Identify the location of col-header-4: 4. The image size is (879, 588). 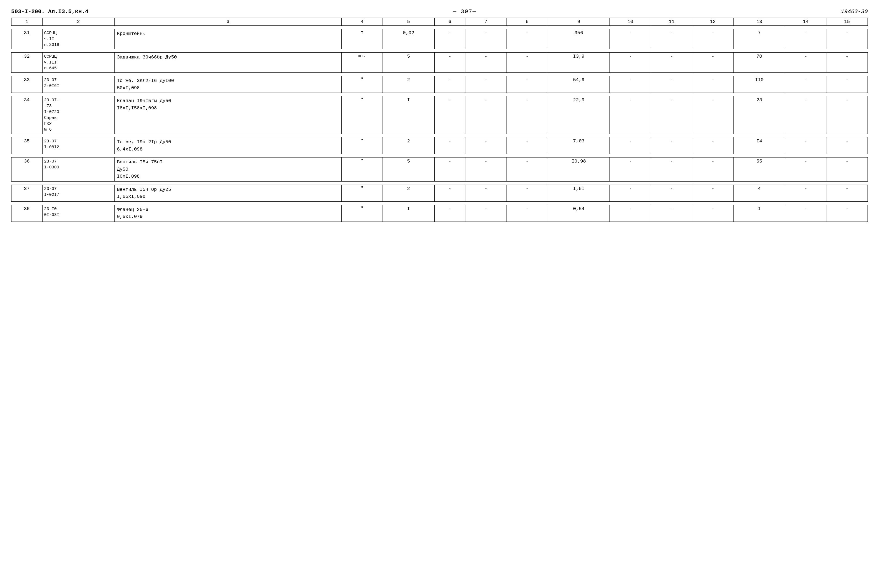
(362, 22).